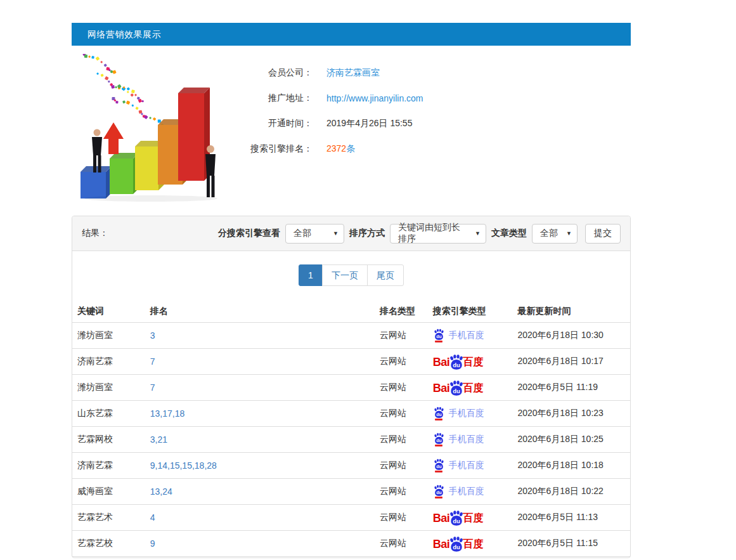  Describe the element at coordinates (571, 466) in the screenshot. I see `update-time-cell: 2020年6月18日 10:18` at that location.